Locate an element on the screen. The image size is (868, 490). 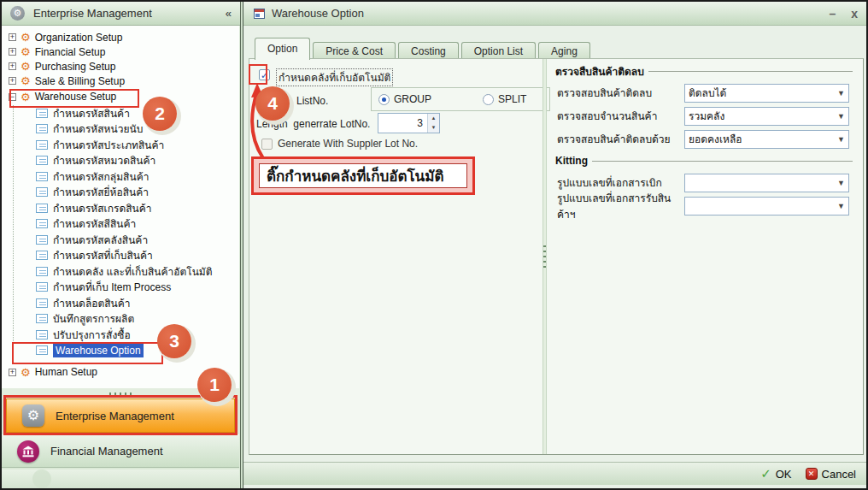
radio-option-group: GROUP is located at coordinates (405, 99).